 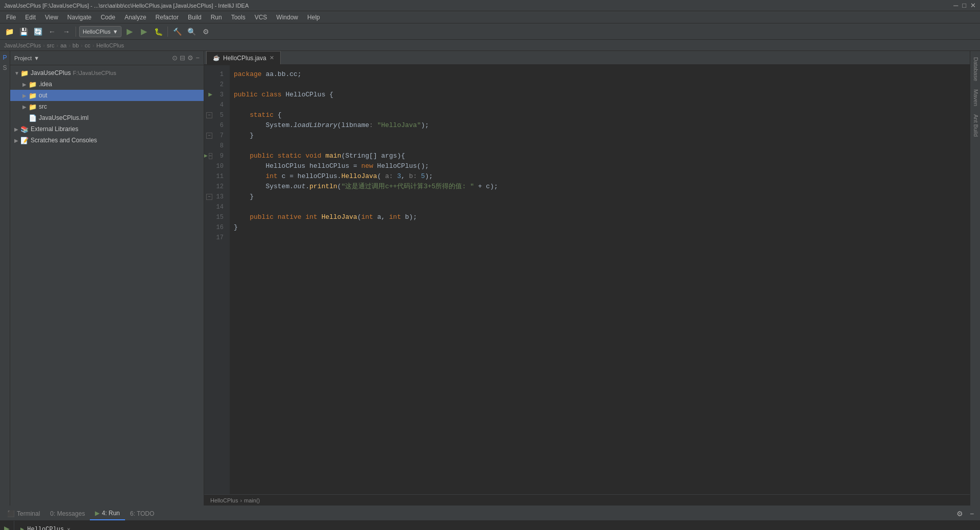 What do you see at coordinates (22, 45) in the screenshot?
I see `breadcrumb-root: JavaUseCPlus` at bounding box center [22, 45].